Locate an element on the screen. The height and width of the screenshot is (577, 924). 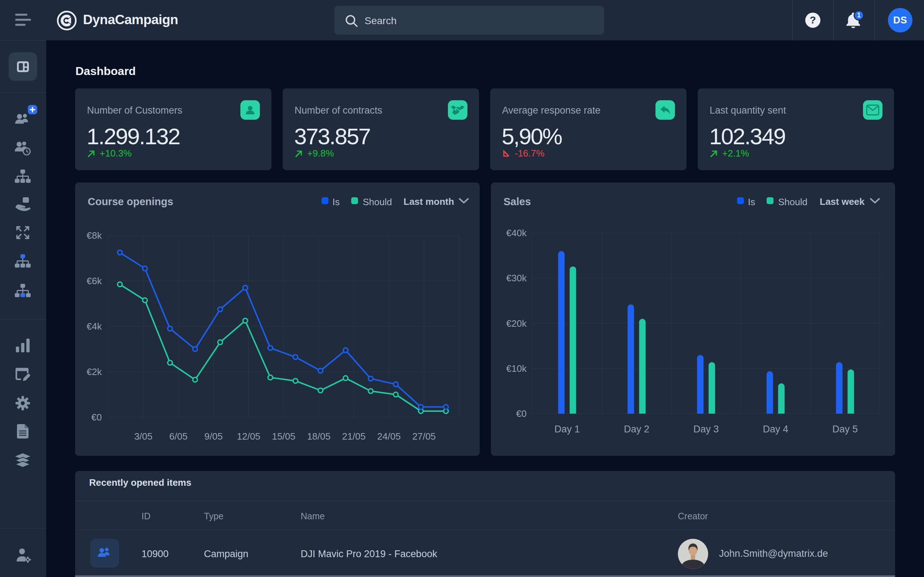
svg-text: Day 5 is located at coordinates (845, 429).